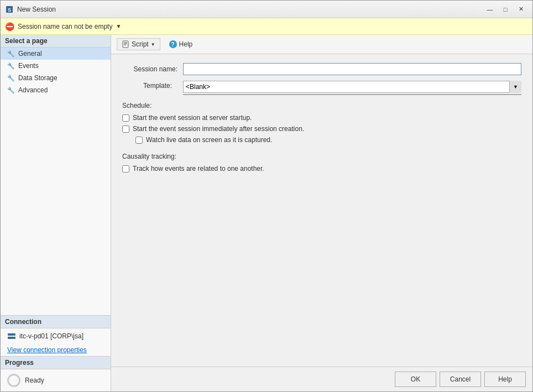 This screenshot has height=392, width=533. Describe the element at coordinates (490, 9) in the screenshot. I see `minimize-button: —` at that location.